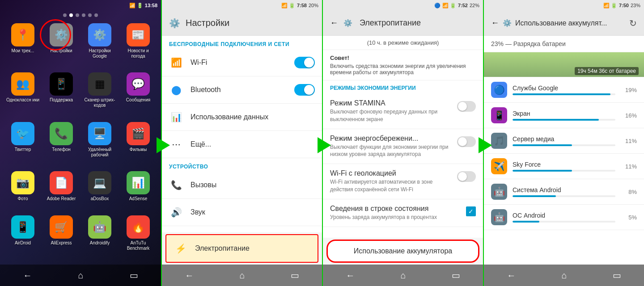  Describe the element at coordinates (466, 142) in the screenshot. I see `saving-toggle` at that location.